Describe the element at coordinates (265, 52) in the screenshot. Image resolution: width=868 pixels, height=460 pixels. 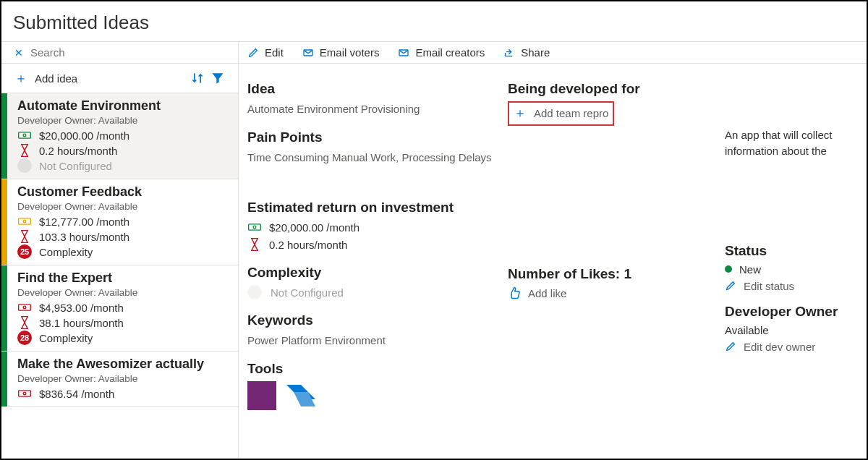
I see `edit-button: Edit` at that location.